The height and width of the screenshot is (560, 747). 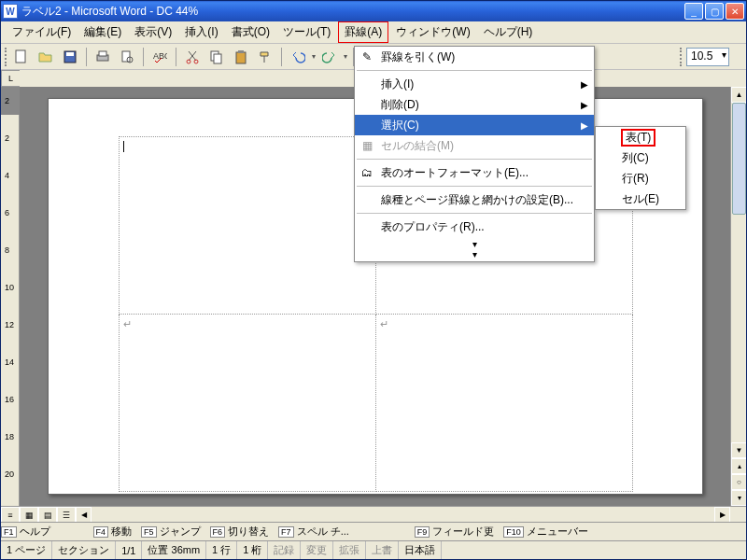 What do you see at coordinates (127, 57) in the screenshot?
I see `print-preview-button` at bounding box center [127, 57].